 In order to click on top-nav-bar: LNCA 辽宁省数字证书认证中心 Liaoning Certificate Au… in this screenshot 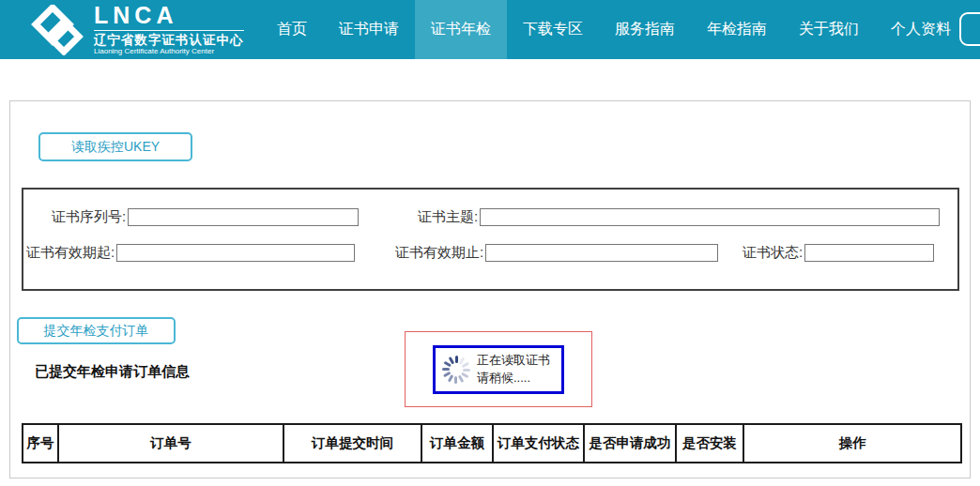, I will do `click(490, 30)`.